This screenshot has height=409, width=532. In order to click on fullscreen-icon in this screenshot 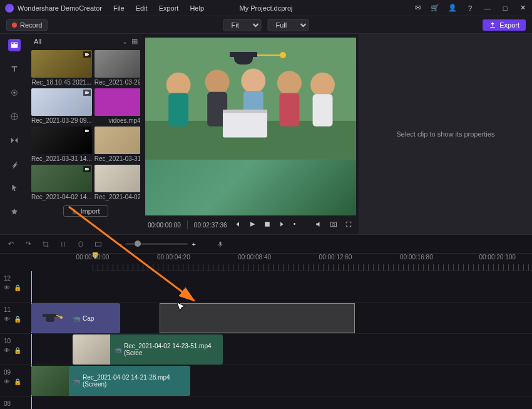, I will do `click(349, 225)`.